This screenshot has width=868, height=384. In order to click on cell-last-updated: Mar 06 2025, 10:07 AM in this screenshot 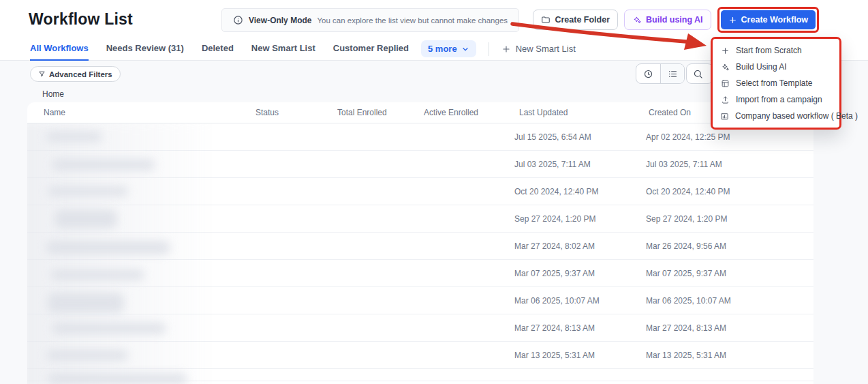, I will do `click(557, 301)`.